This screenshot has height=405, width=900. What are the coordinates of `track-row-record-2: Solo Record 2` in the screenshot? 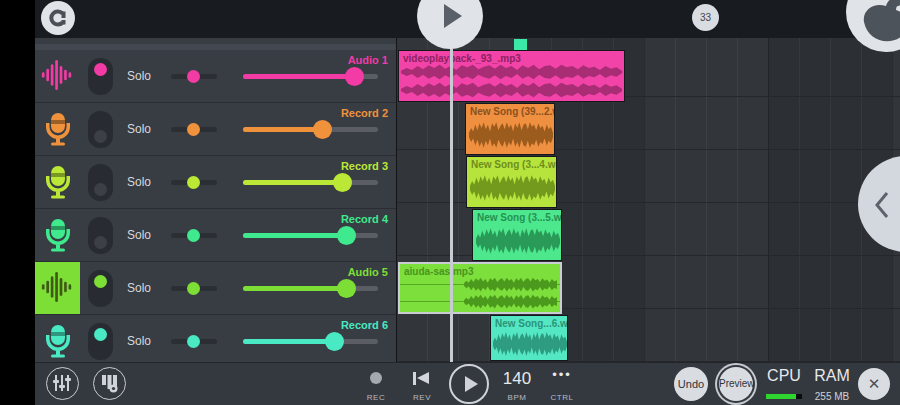 It's located at (216, 130).